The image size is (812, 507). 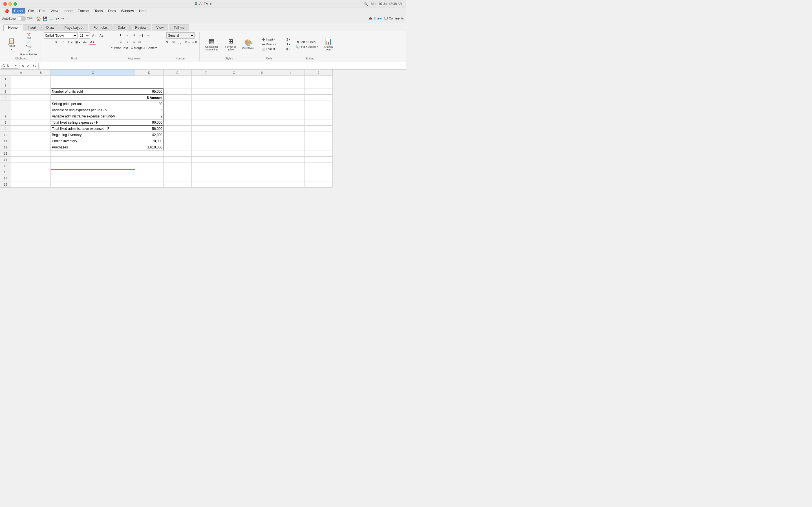 I want to click on cell-c13, so click(x=93, y=154).